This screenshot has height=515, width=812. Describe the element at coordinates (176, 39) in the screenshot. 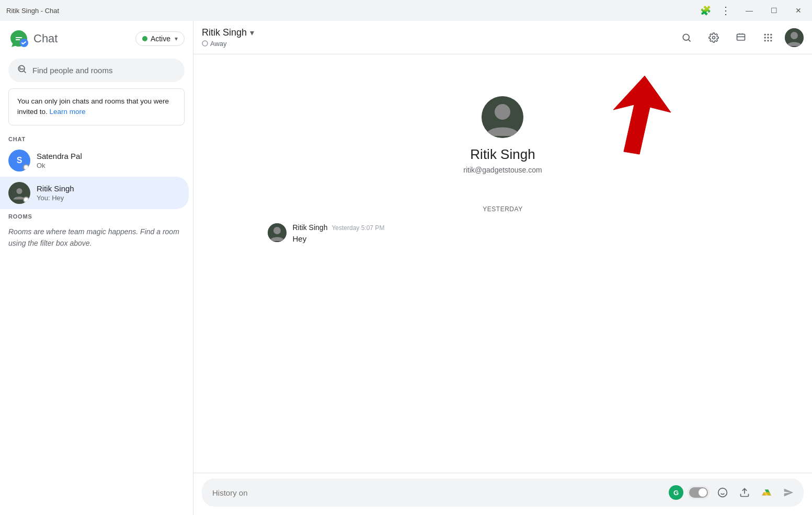

I see `chevron-down-icon: ▾` at that location.